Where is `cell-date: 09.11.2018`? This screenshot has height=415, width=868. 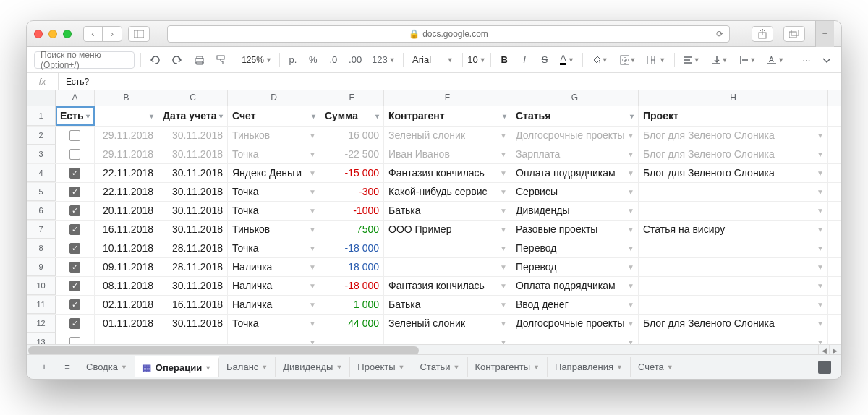
cell-date: 09.11.2018 is located at coordinates (127, 268).